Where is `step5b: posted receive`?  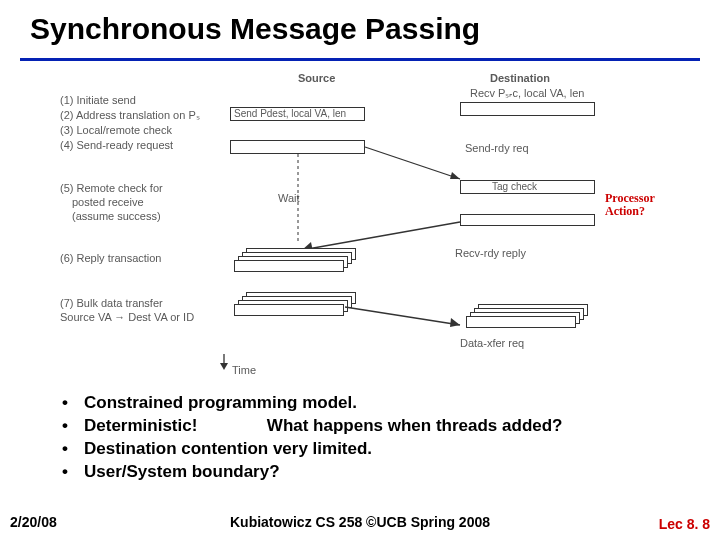 step5b: posted receive is located at coordinates (108, 202).